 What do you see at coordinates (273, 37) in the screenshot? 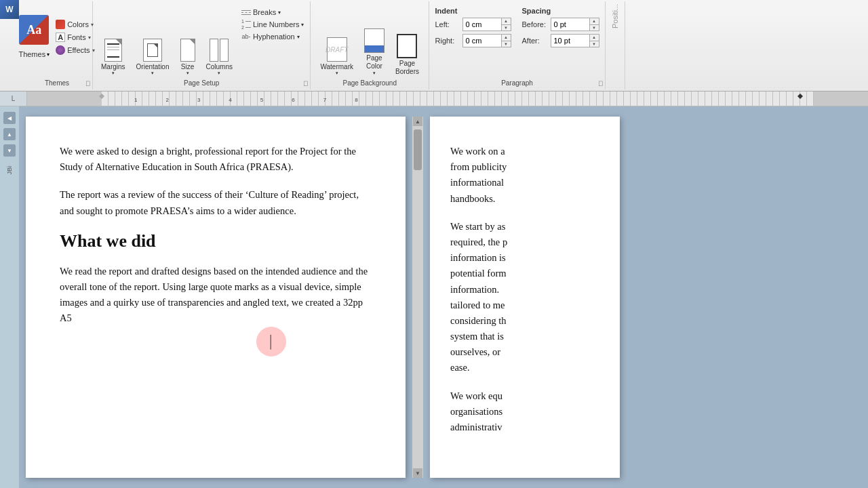
I see `hyphenation-button: ab- Hyphenation ▾` at bounding box center [273, 37].